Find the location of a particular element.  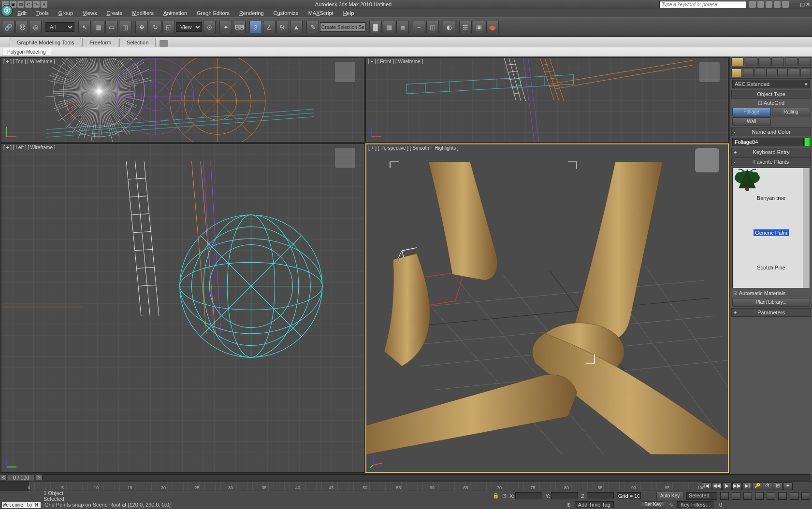

motion-tab-icon is located at coordinates (778, 62).